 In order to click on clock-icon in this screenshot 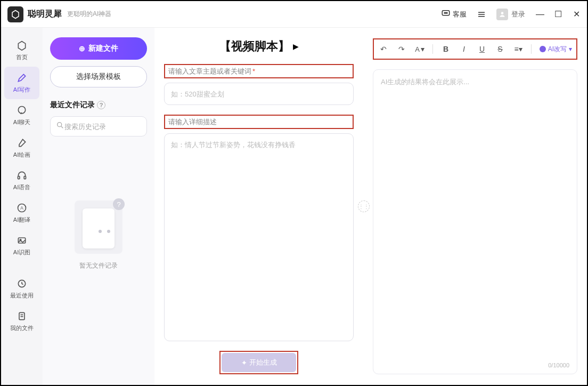, I will do `click(22, 284)`.